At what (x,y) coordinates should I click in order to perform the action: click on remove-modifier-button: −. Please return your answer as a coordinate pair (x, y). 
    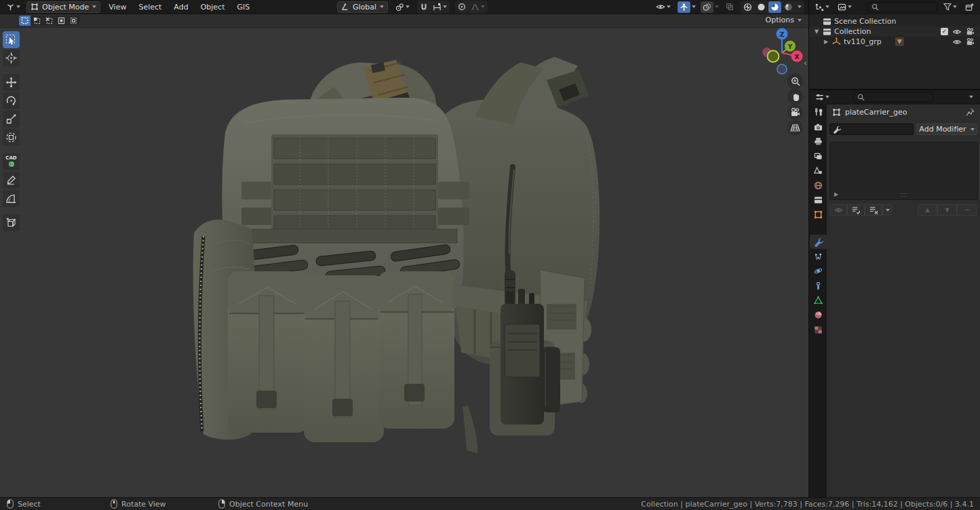
    Looking at the image, I should click on (967, 210).